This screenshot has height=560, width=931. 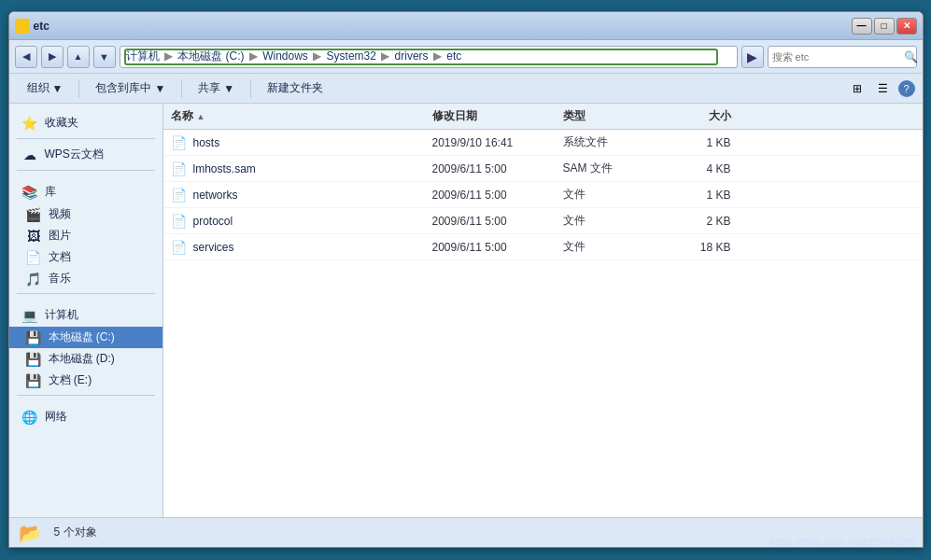 I want to click on file-cell-name: 📄 hosts, so click(x=302, y=143).